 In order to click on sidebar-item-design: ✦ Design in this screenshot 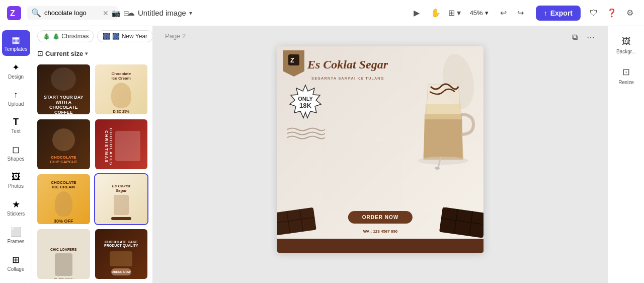, I will do `click(16, 70)`.